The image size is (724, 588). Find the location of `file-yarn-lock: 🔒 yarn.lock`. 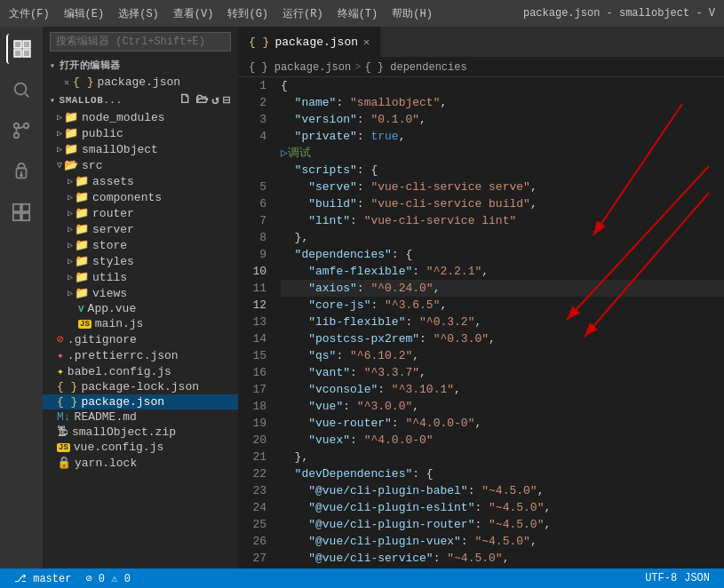

file-yarn-lock: 🔒 yarn.lock is located at coordinates (140, 463).